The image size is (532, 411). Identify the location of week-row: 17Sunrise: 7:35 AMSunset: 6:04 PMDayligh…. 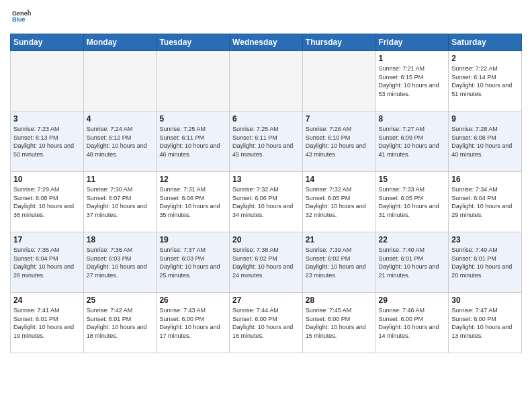
(266, 263).